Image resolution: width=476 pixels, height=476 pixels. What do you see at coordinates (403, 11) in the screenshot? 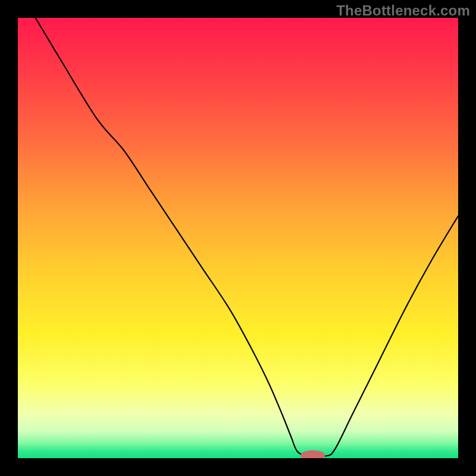
I see `watermark-text: TheBottleneck.com` at bounding box center [403, 11].